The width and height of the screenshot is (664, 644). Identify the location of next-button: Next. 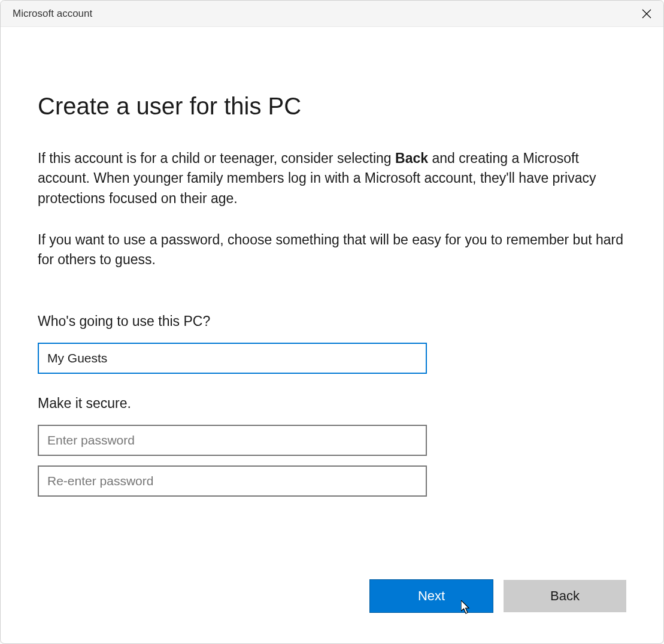
(431, 596).